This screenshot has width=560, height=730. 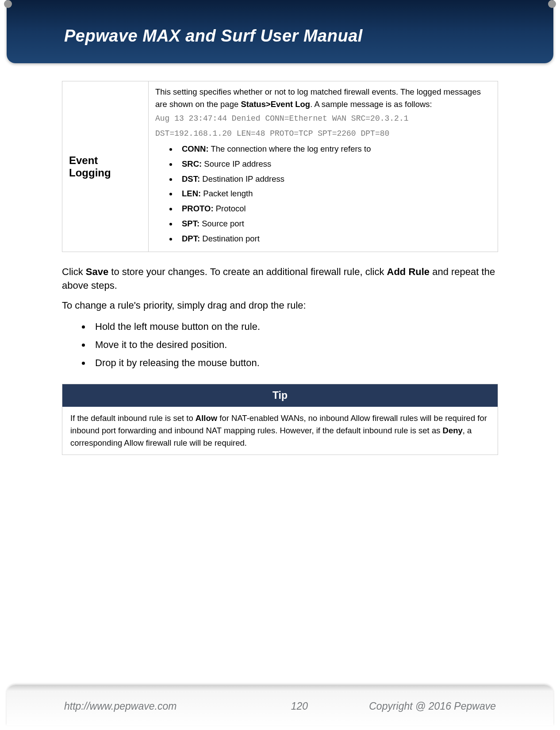 What do you see at coordinates (334, 224) in the screenshot?
I see `list-item: SPT: Source port` at bounding box center [334, 224].